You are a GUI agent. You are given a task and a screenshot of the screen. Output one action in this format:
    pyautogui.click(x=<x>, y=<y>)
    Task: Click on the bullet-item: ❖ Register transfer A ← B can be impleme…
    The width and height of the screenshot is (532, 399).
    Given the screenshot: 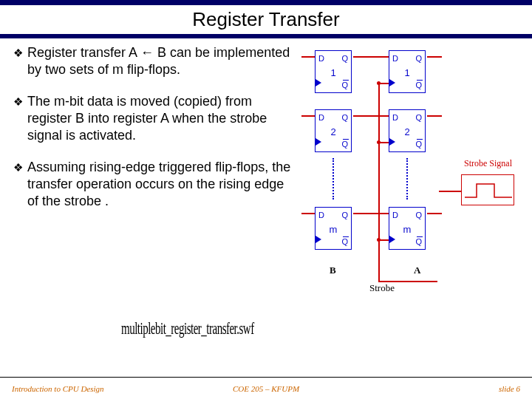 What is the action you would take?
    pyautogui.click(x=154, y=61)
    